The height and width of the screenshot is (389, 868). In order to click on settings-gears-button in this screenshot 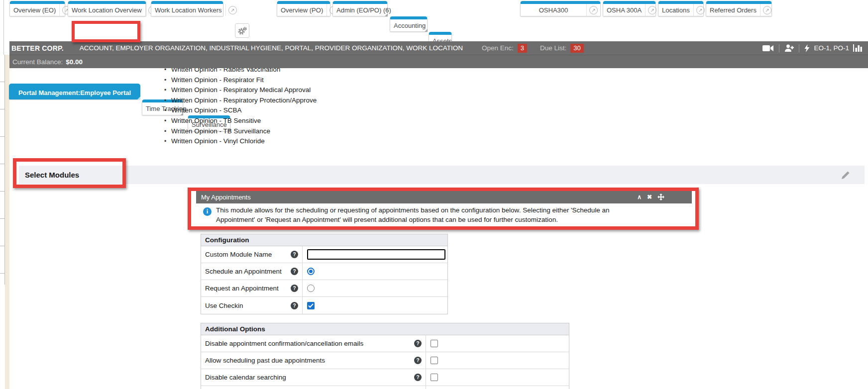, I will do `click(242, 31)`.